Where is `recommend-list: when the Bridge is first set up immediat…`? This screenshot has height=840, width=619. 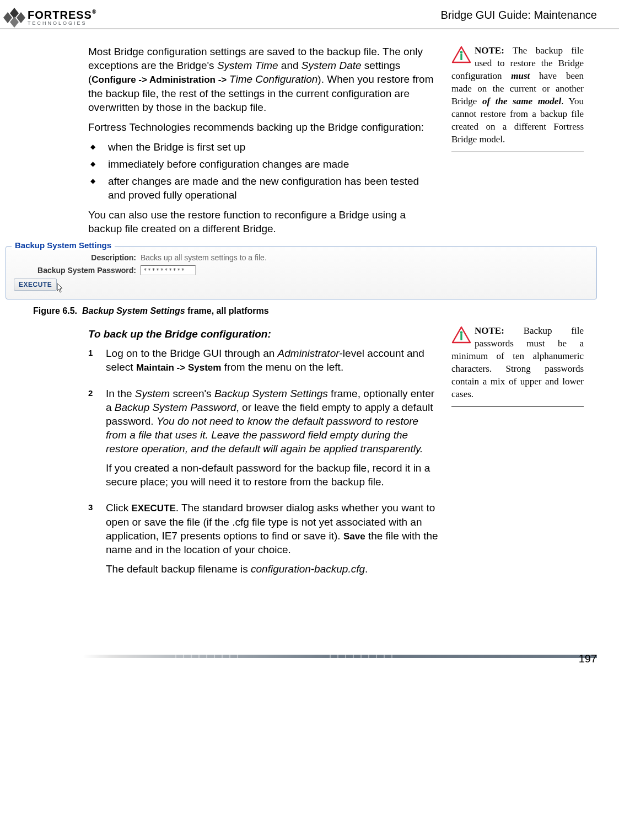 recommend-list: when the Bridge is first set up immediat… is located at coordinates (263, 171).